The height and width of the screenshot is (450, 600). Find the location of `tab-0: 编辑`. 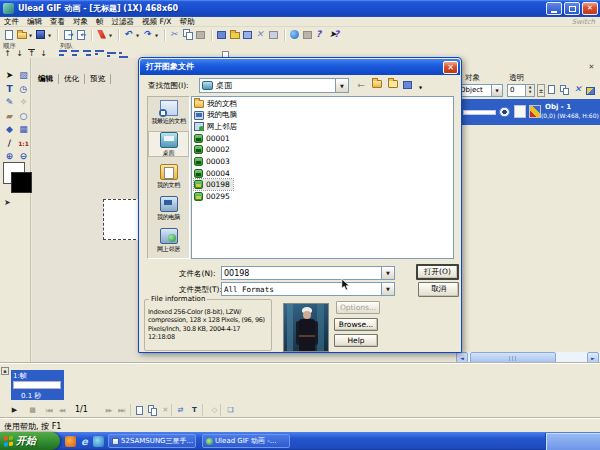

tab-0: 编辑 is located at coordinates (46, 79).